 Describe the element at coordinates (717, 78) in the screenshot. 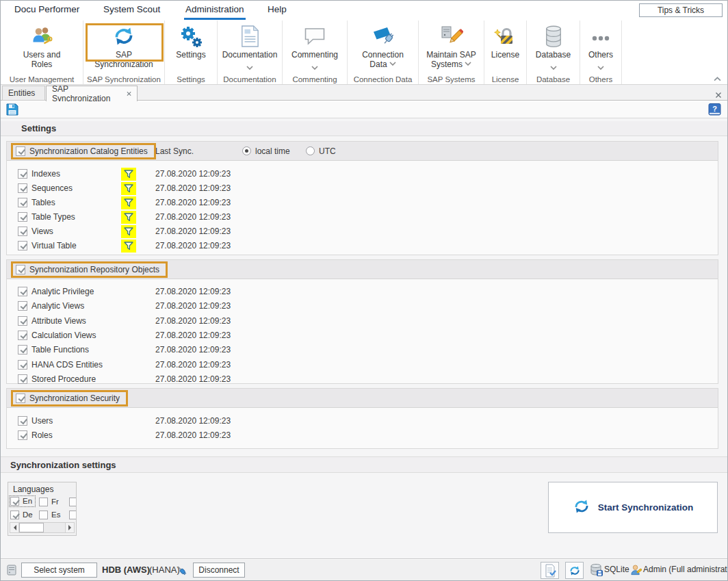

I see `collapse-ribbon-icon` at that location.